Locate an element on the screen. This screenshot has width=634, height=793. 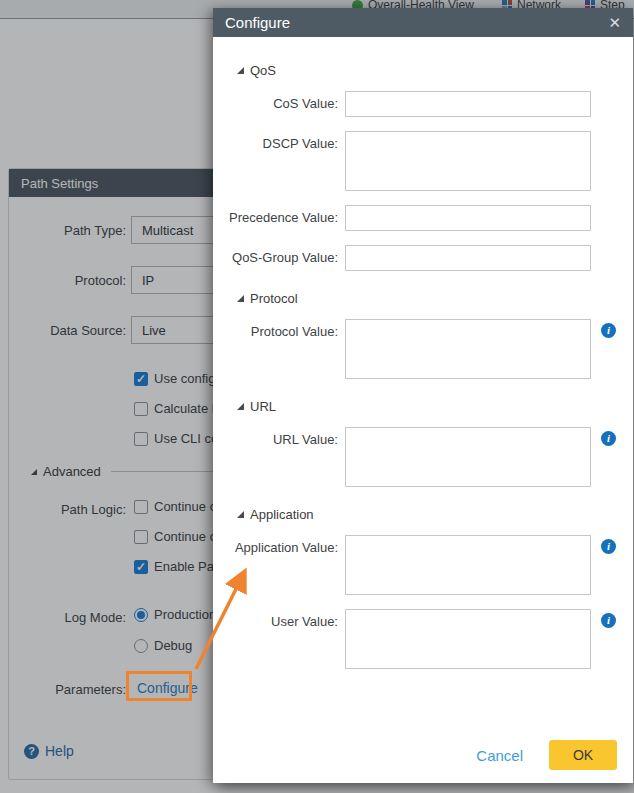
section-protocol-title: Protocol is located at coordinates (274, 298).